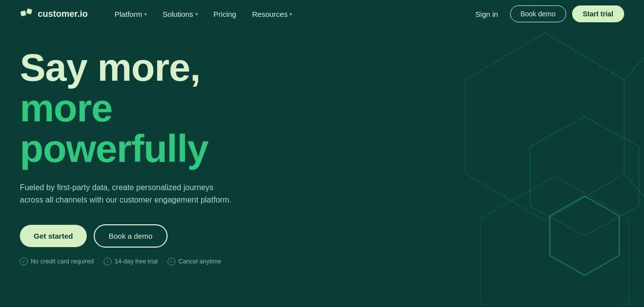 Image resolution: width=644 pixels, height=307 pixels. I want to click on nav-book-demo-button: Book demo, so click(538, 14).